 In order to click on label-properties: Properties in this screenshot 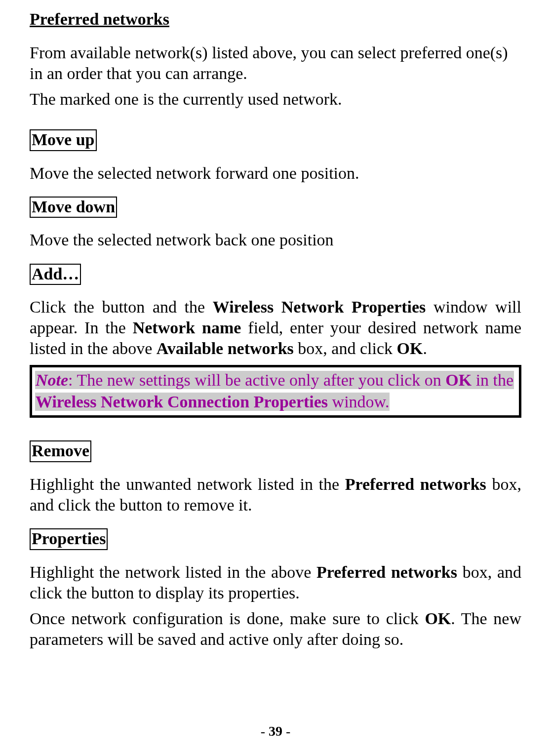, I will do `click(69, 539)`.